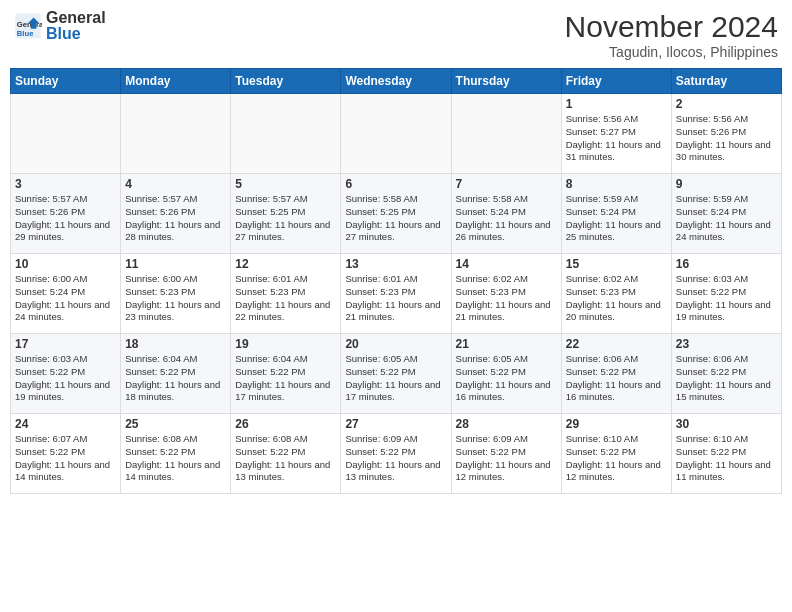 The width and height of the screenshot is (792, 612). What do you see at coordinates (506, 344) in the screenshot?
I see `day-number: 21` at bounding box center [506, 344].